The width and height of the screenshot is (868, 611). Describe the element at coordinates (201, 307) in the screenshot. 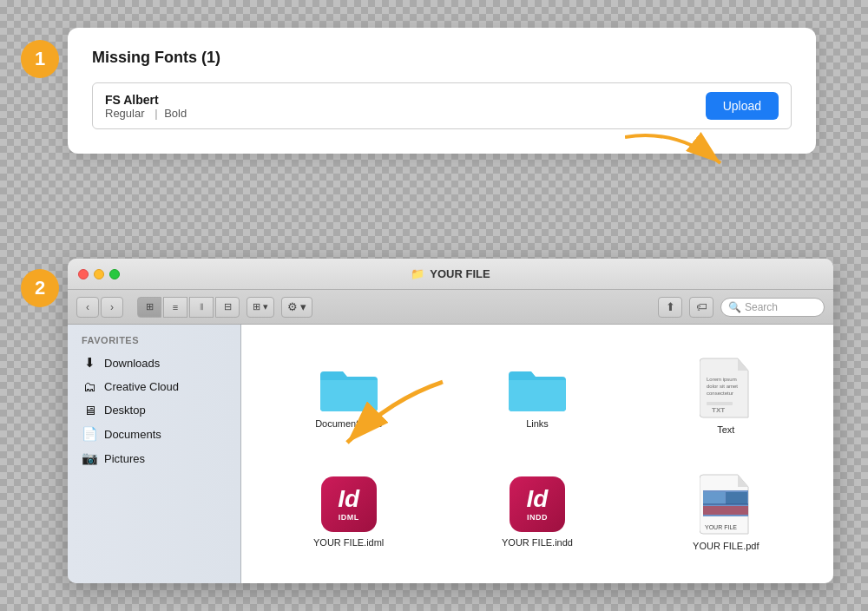

I see `view-column-button: ⫴` at that location.